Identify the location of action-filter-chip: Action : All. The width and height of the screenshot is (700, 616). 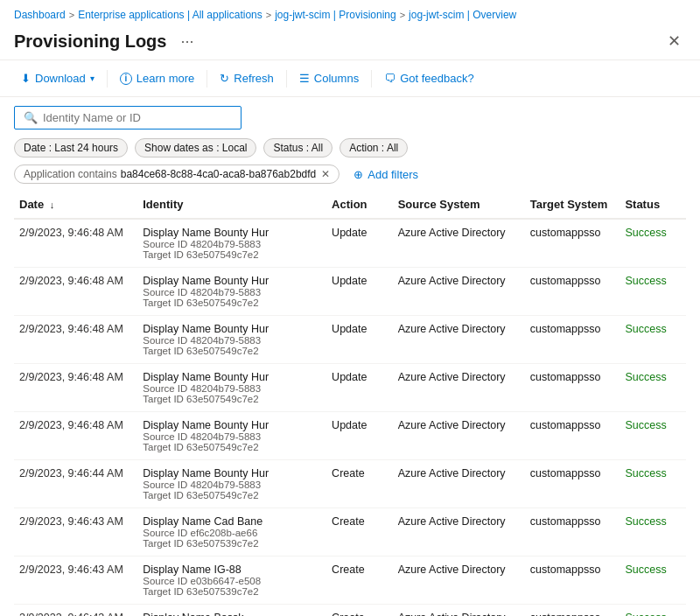
(374, 148).